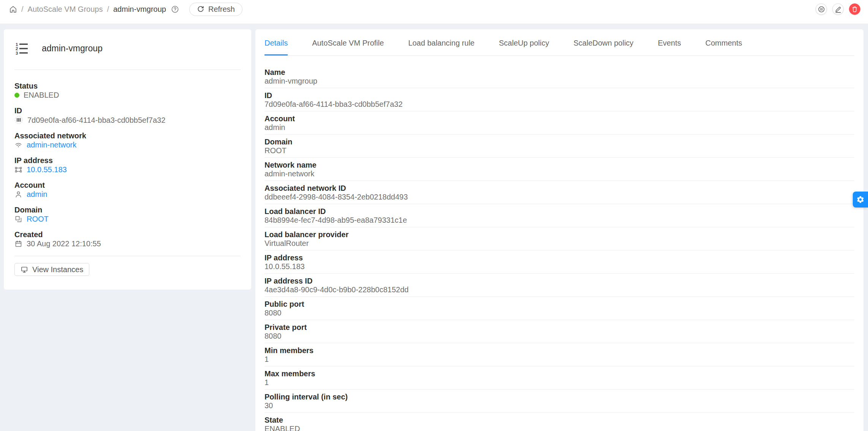  Describe the element at coordinates (559, 235) in the screenshot. I see `detail-label: Load balancer provider` at that location.